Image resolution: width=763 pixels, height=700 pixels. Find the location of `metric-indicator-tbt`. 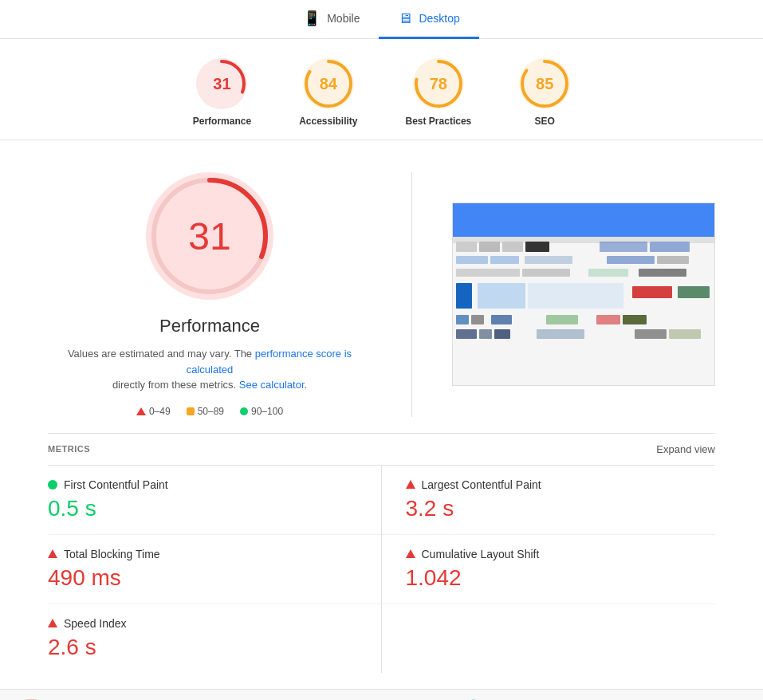

metric-indicator-tbt is located at coordinates (53, 553).